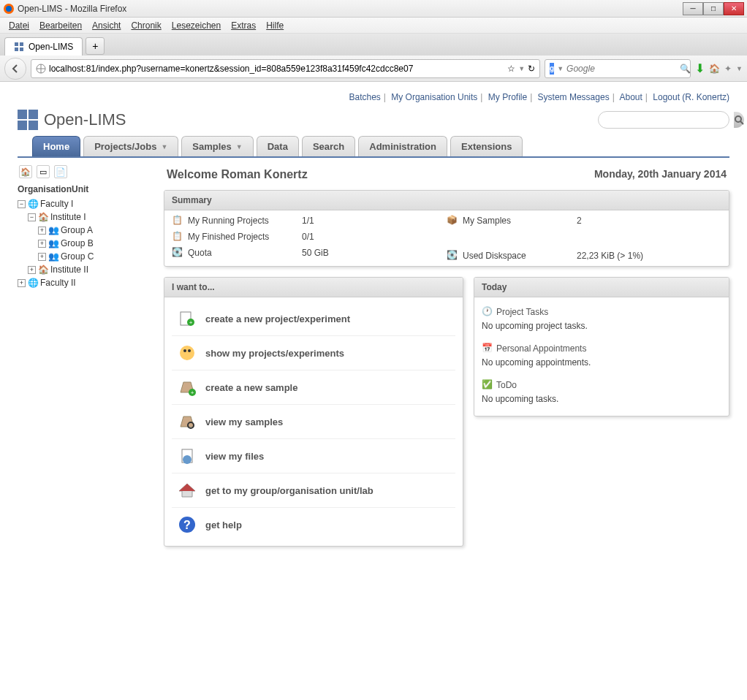 Image resolution: width=747 pixels, height=700 pixels. Describe the element at coordinates (364, 97) in the screenshot. I see `link-batches: Batches` at that location.